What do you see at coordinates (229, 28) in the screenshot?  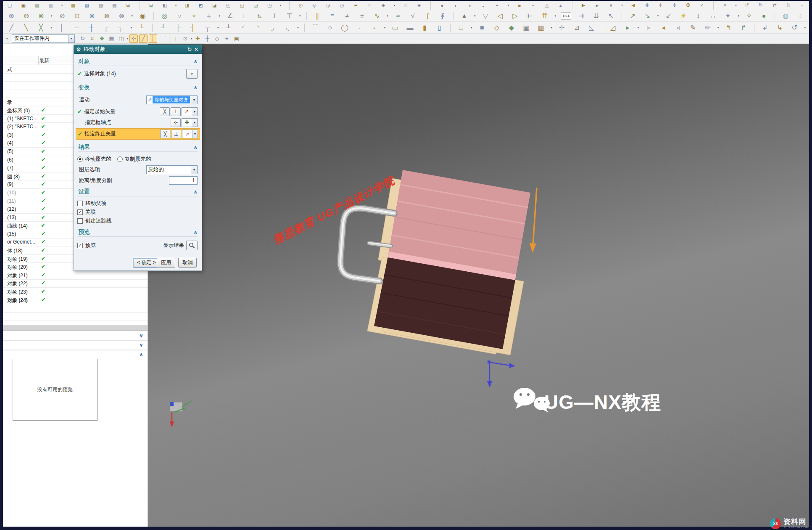 I see `toolbar-icon: ┴` at bounding box center [229, 28].